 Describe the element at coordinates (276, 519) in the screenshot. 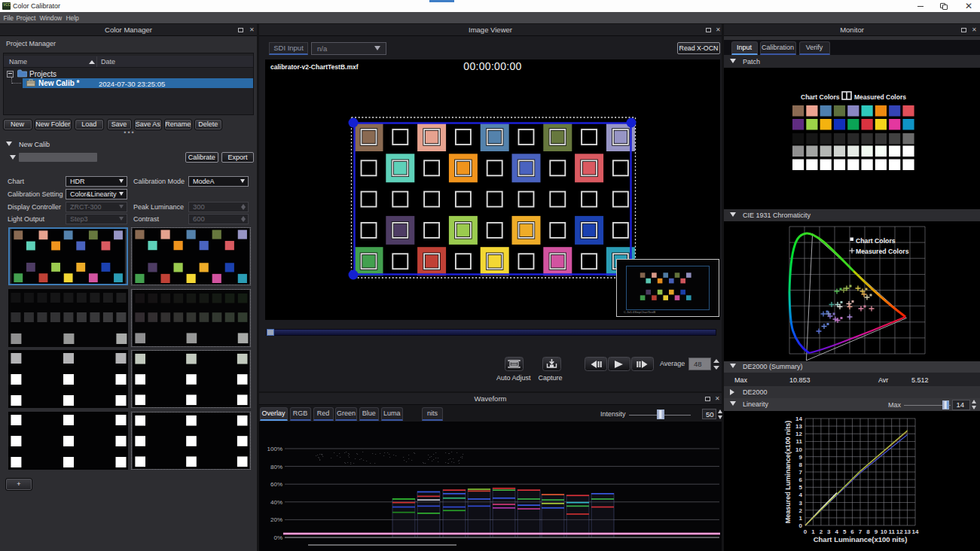

I see `svg-text: 20%` at that location.